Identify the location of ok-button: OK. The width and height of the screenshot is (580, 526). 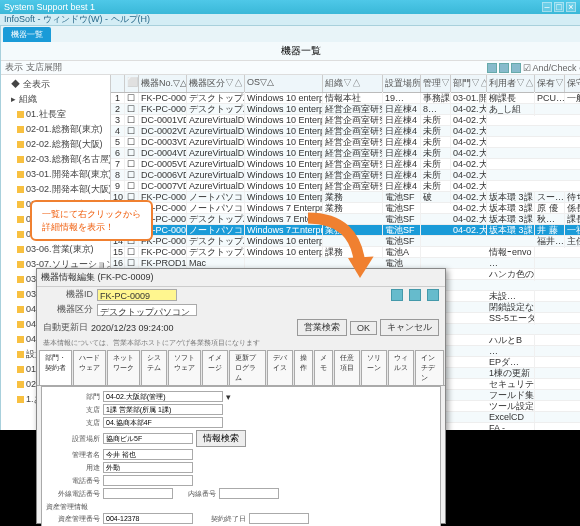
(364, 328).